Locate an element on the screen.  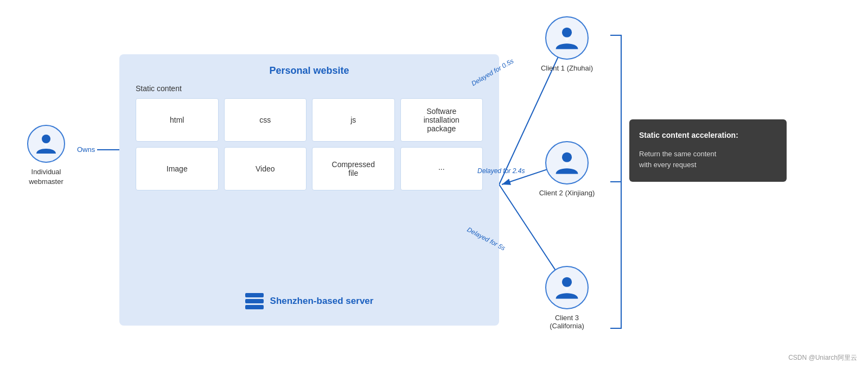
cell-js: js is located at coordinates (354, 120).